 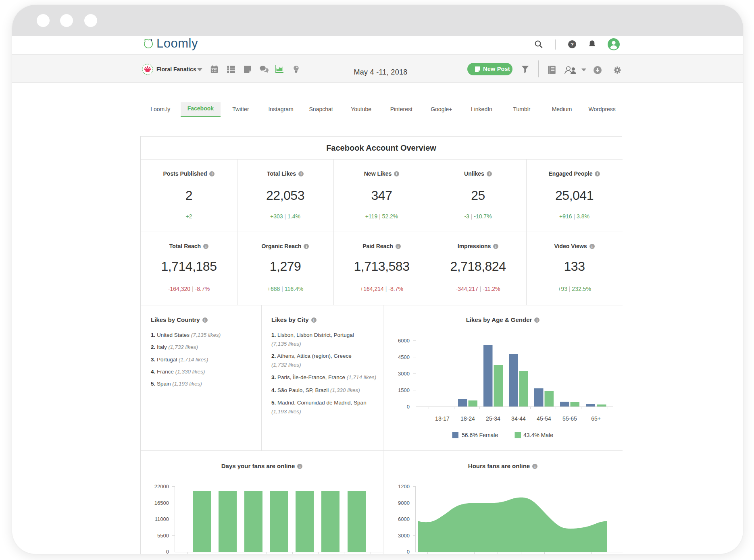 What do you see at coordinates (404, 390) in the screenshot?
I see `svg-text: 1500` at bounding box center [404, 390].